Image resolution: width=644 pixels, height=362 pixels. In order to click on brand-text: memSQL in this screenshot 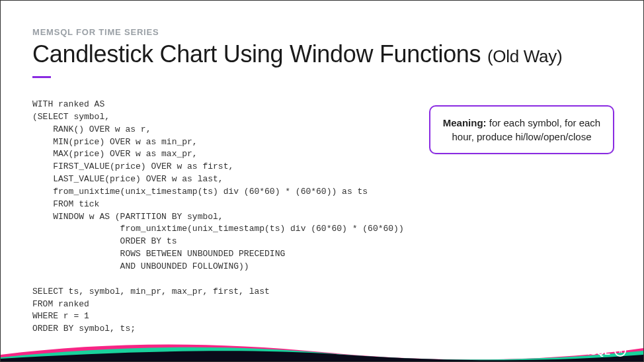, I will do `click(588, 351)`.